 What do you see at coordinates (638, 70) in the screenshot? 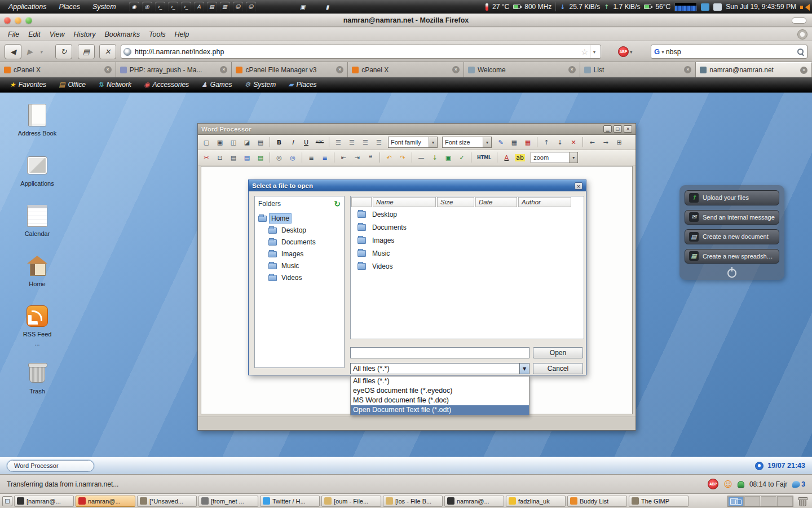
I see `tab: List ×` at bounding box center [638, 70].